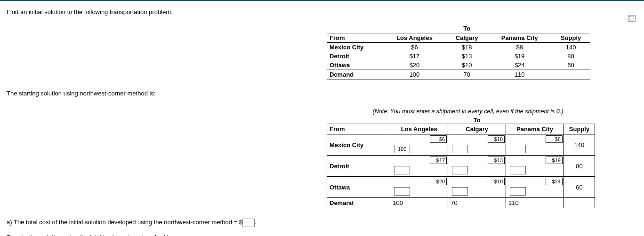  Describe the element at coordinates (402, 170) in the screenshot. I see `ship-detroit-la` at that location.